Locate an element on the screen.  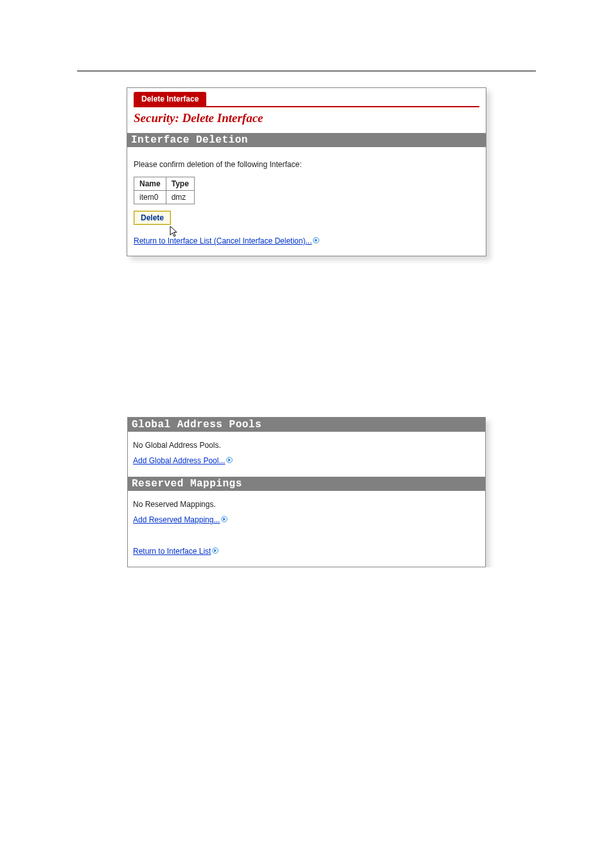
add-reserved-mapping-label: Add Reserved Mapping... is located at coordinates (176, 520).